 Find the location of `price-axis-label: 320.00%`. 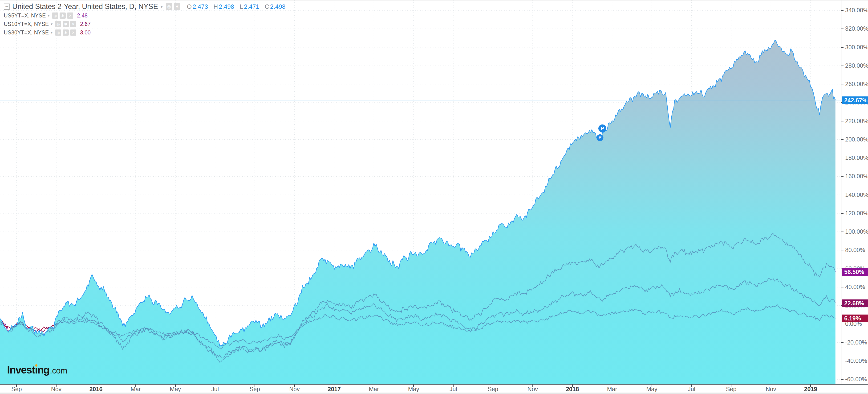

price-axis-label: 320.00% is located at coordinates (857, 29).